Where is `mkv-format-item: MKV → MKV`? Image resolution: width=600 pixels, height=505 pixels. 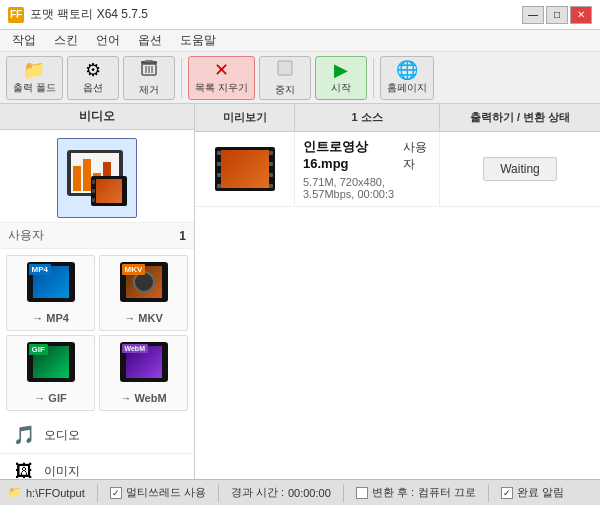 mkv-format-item: MKV → MKV is located at coordinates (144, 293).